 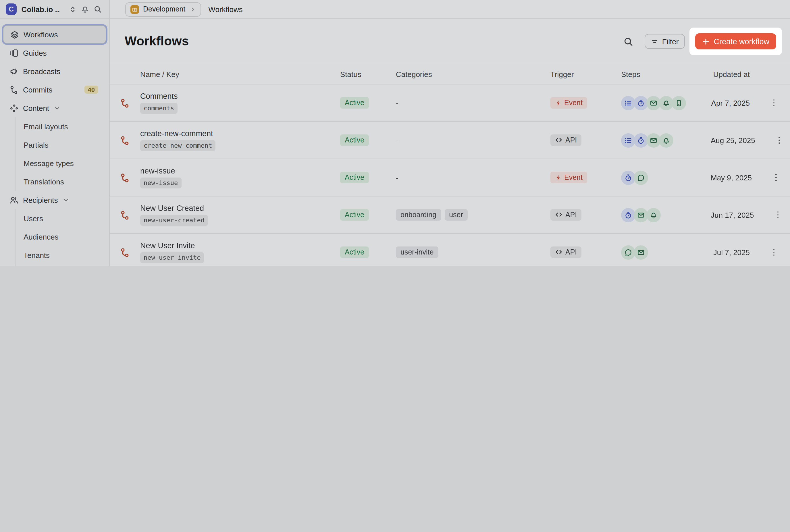 I want to click on selector-updown-icon, so click(x=73, y=9).